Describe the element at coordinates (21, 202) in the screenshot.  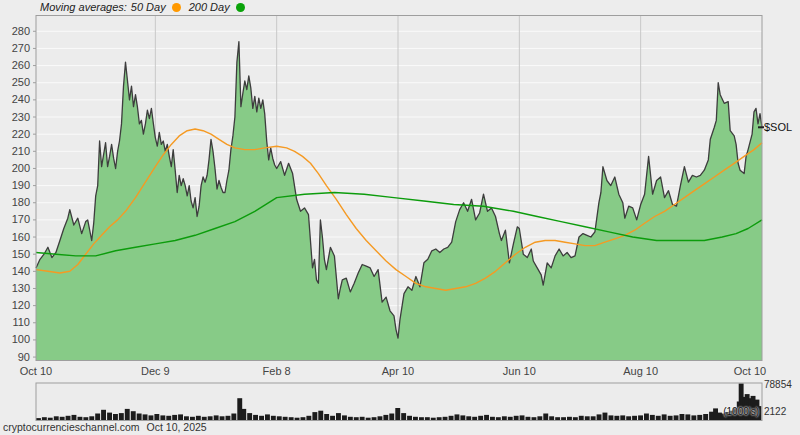
I see `svg-text: 180` at that location.